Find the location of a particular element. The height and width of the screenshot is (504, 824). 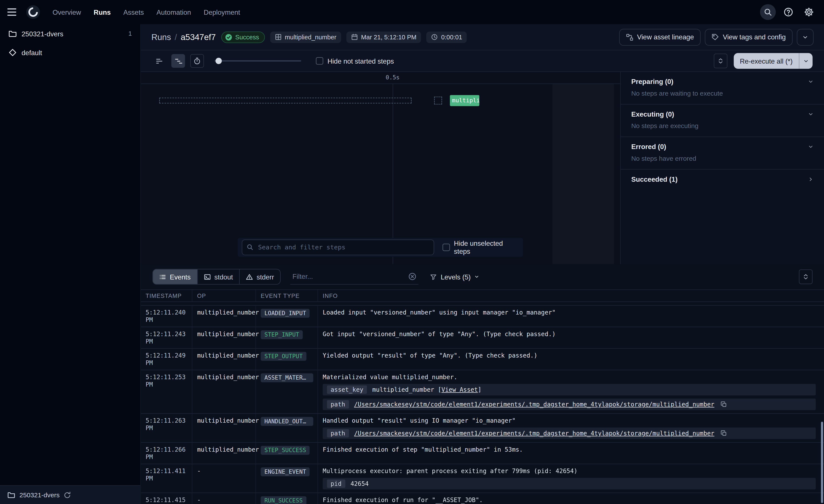

hamburger-menu-button is located at coordinates (14, 12).